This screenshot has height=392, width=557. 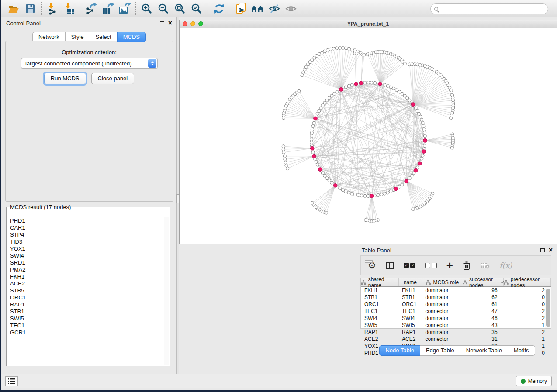 I want to click on column-header-name: name, so click(x=411, y=282).